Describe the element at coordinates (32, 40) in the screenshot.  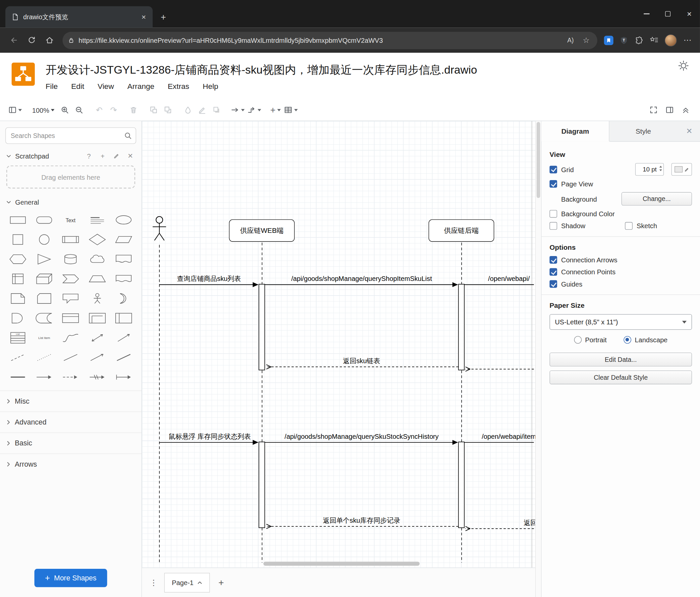
I see `reload-button` at that location.